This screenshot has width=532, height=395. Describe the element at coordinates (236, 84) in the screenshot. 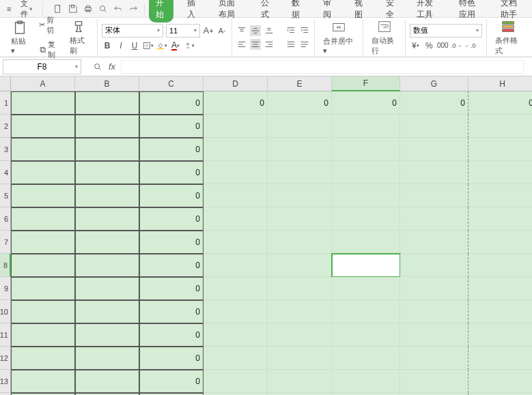

I see `col-header-D: D` at that location.